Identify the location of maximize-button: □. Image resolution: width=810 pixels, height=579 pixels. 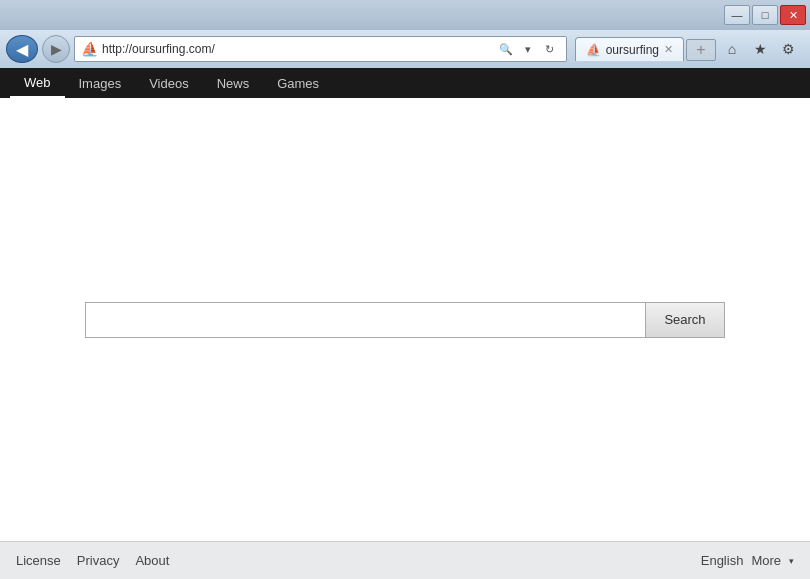
(765, 15).